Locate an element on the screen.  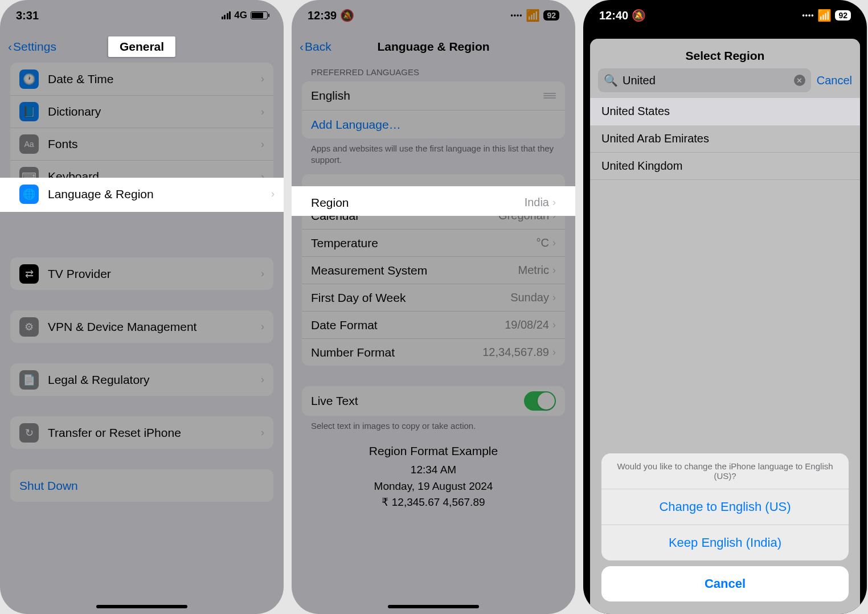
format-date: Monday, 19 August 2024 is located at coordinates (433, 486).